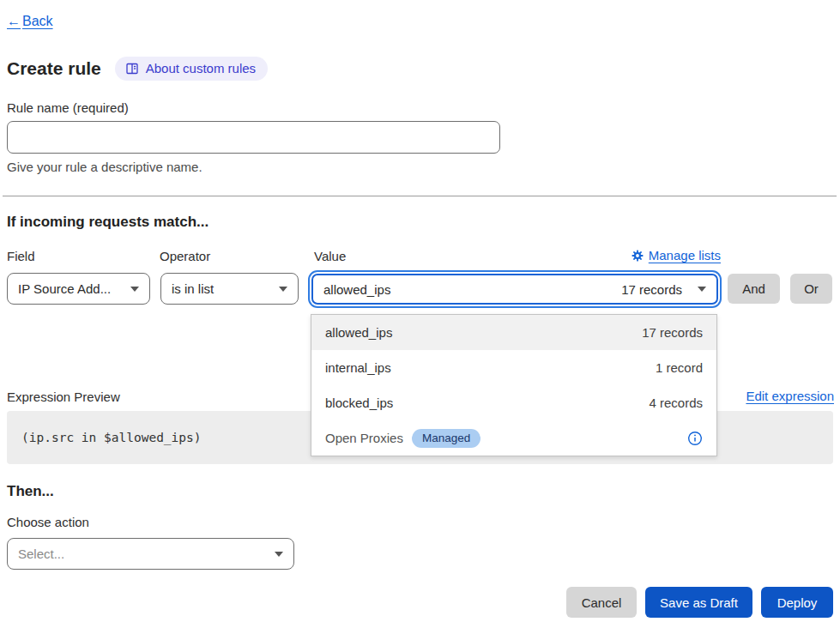 This screenshot has width=840, height=634. What do you see at coordinates (54, 69) in the screenshot?
I see `page-title: Create rule` at bounding box center [54, 69].